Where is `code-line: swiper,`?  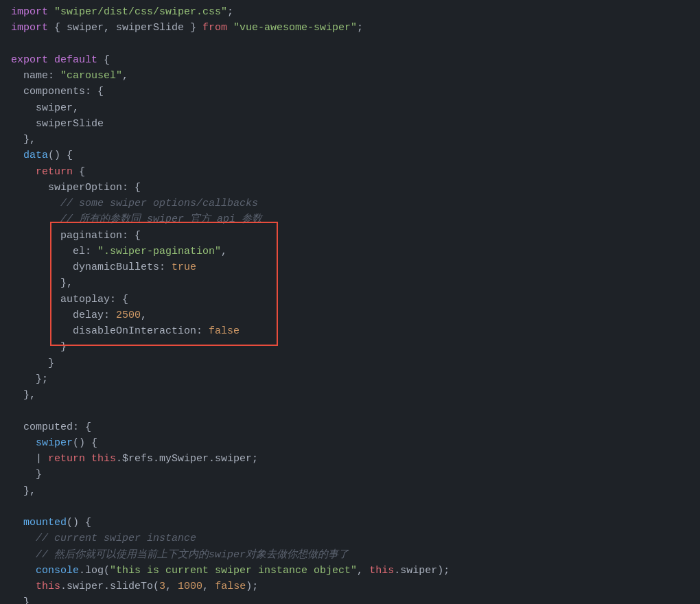
code-line: swiper, is located at coordinates (350, 108).